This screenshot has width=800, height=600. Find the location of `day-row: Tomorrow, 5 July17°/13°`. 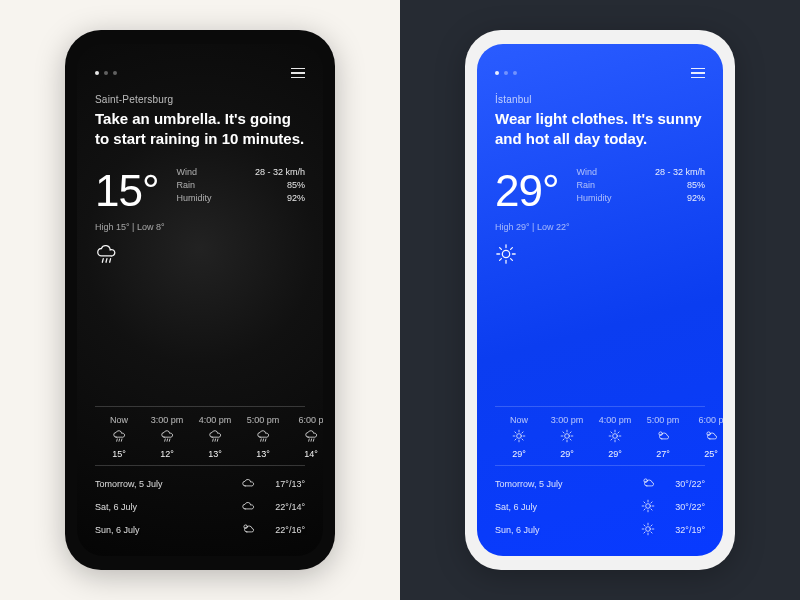

day-row: Tomorrow, 5 July17°/13° is located at coordinates (200, 484).